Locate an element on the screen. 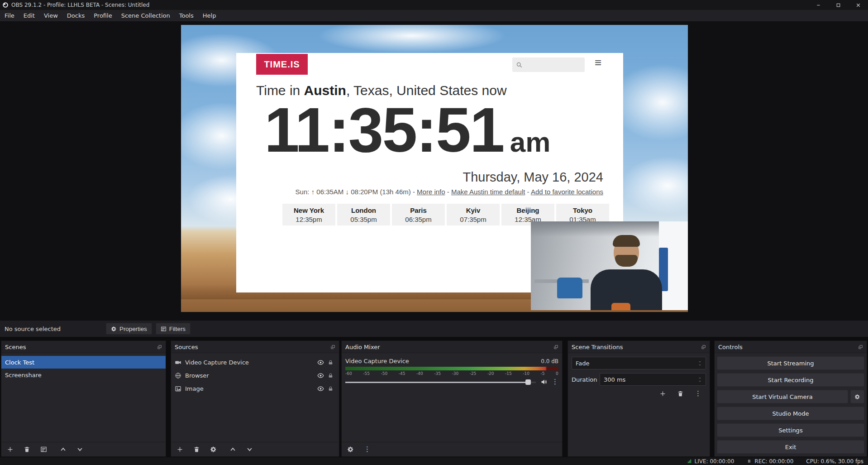 The width and height of the screenshot is (868, 465). move-scene-down-icon is located at coordinates (80, 449).